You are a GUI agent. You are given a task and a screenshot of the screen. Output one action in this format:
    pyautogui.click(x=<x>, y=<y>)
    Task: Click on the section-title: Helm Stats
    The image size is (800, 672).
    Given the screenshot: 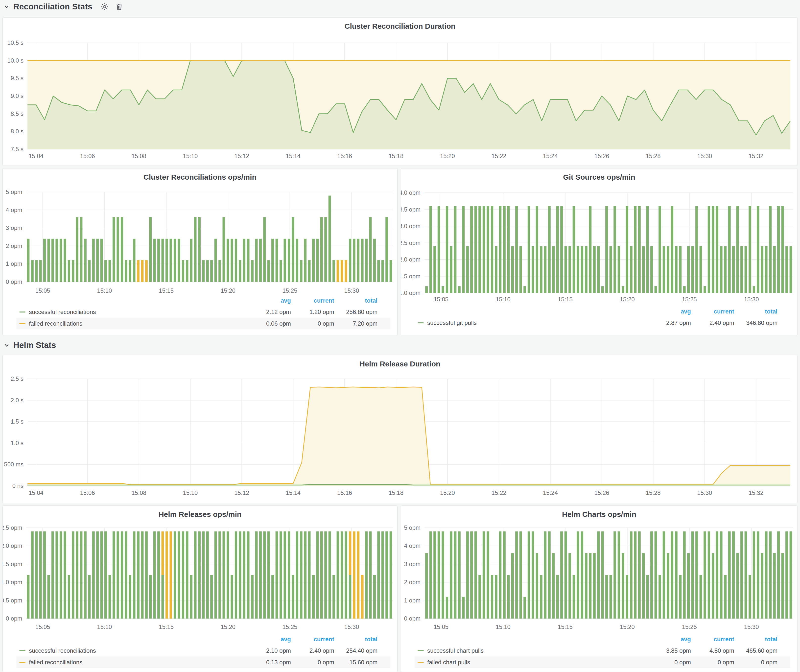 What is the action you would take?
    pyautogui.click(x=35, y=345)
    